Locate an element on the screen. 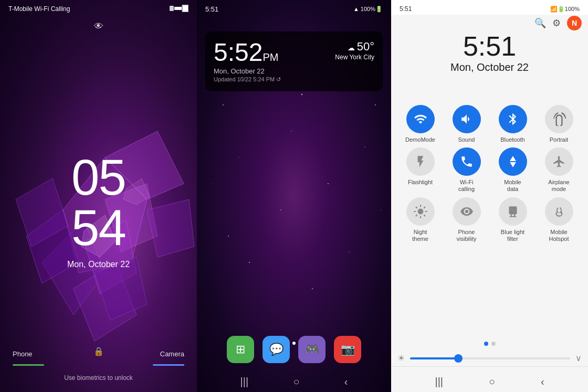 This screenshot has height=392, width=588. tile-night-theme: Nighttheme is located at coordinates (421, 220).